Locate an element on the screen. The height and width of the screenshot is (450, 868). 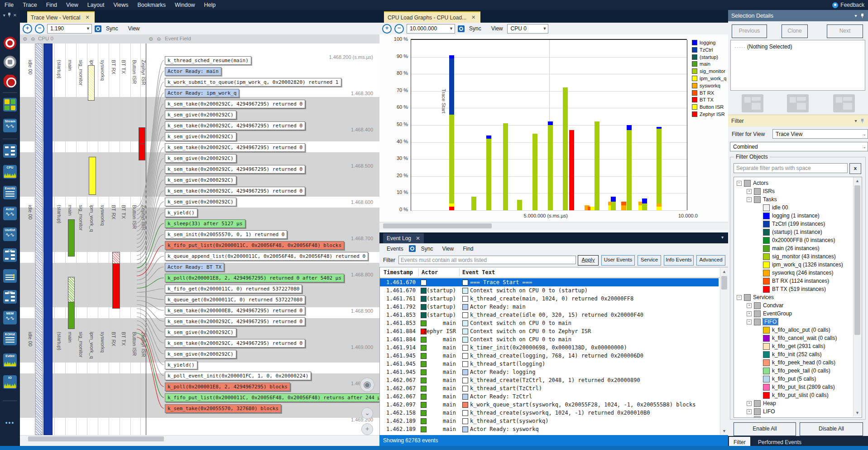
trace-event-box: Actor Ready: BT TX is located at coordinates (195, 267).